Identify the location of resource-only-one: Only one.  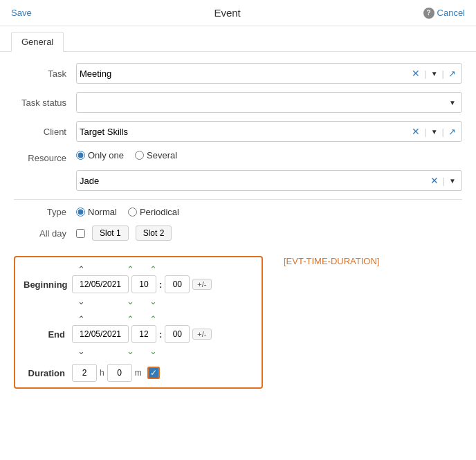
(100, 155).